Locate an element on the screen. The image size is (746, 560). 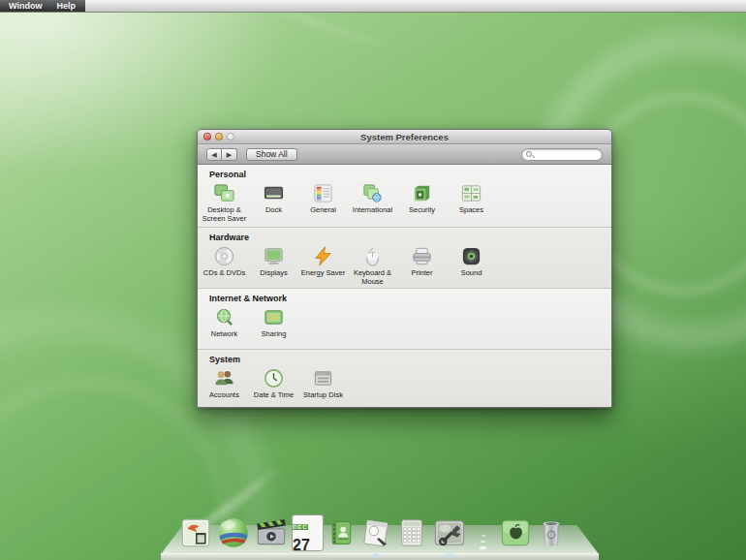
sharing-icon is located at coordinates (273, 318).